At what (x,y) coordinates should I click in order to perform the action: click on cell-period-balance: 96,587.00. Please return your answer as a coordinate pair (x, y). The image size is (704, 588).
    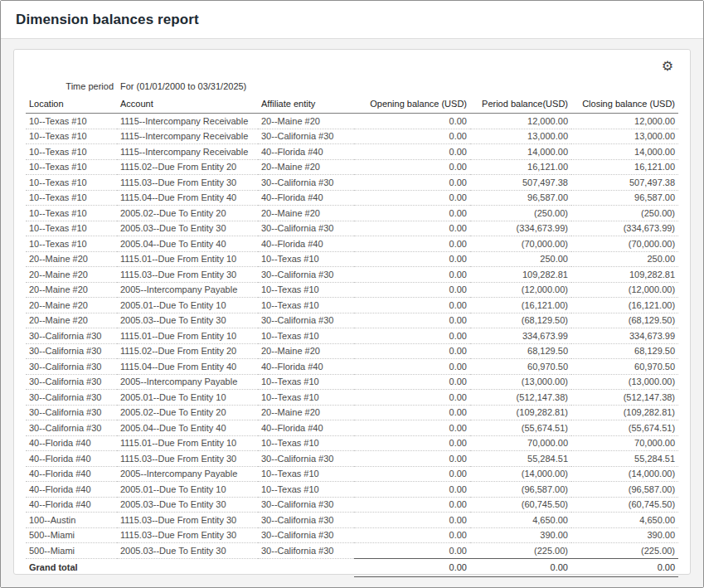
    Looking at the image, I should click on (521, 197).